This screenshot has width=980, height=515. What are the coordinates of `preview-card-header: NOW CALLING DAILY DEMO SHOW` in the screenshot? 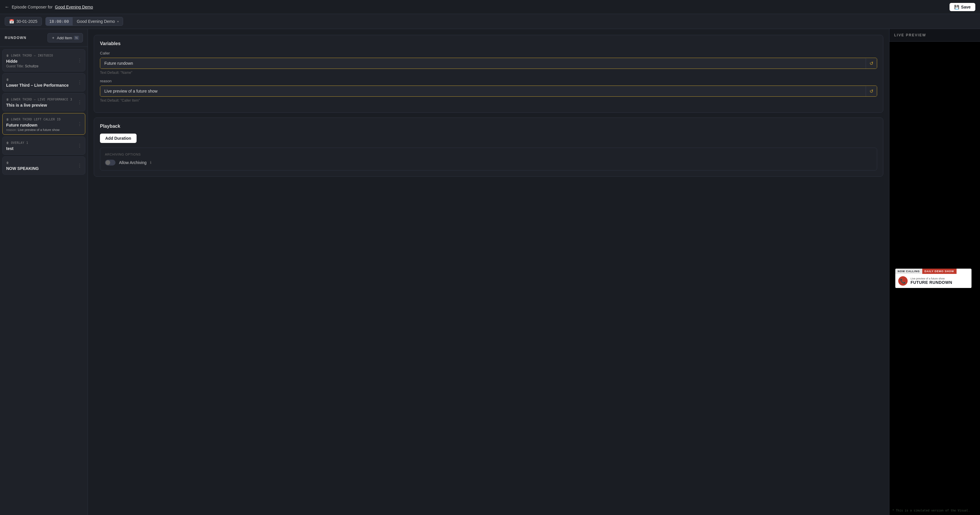 It's located at (934, 271).